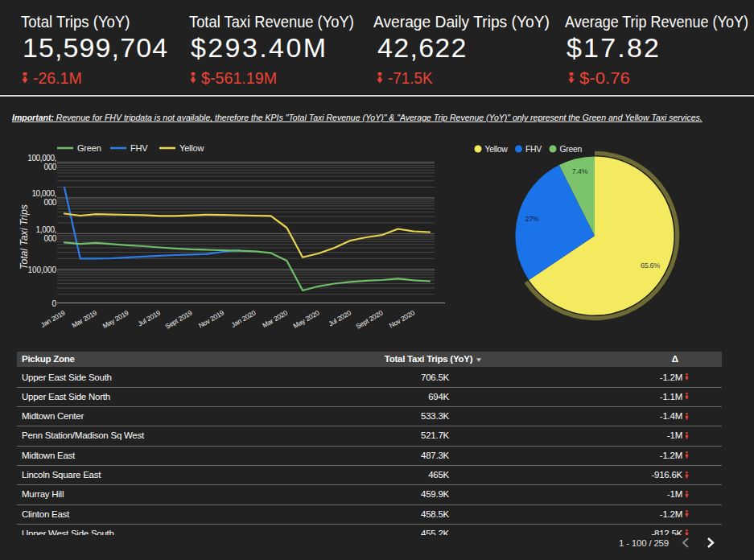 The width and height of the screenshot is (754, 560). What do you see at coordinates (43, 193) in the screenshot?
I see `svg-text: 10,000,` at bounding box center [43, 193].